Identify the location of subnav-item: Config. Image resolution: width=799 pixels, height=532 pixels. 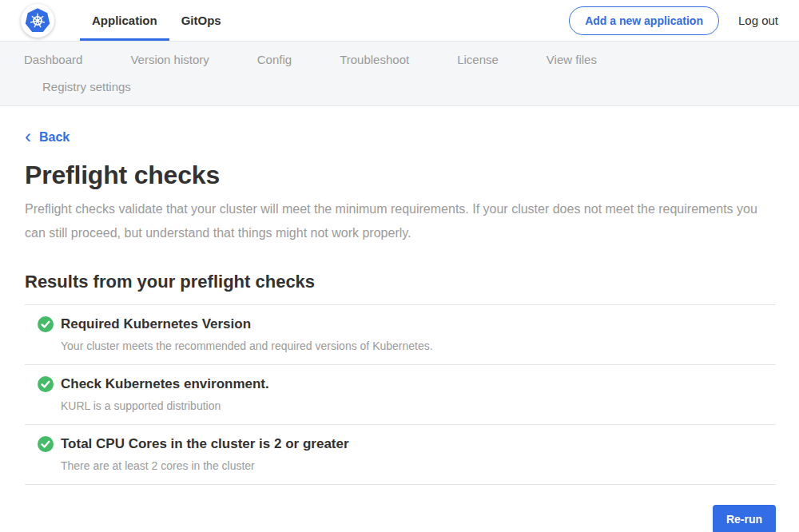
(275, 59).